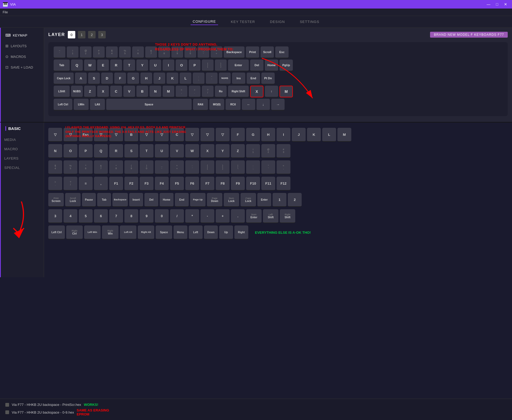 The image size is (512, 420). Describe the element at coordinates (164, 52) in the screenshot. I see `key-8: *8` at that location.